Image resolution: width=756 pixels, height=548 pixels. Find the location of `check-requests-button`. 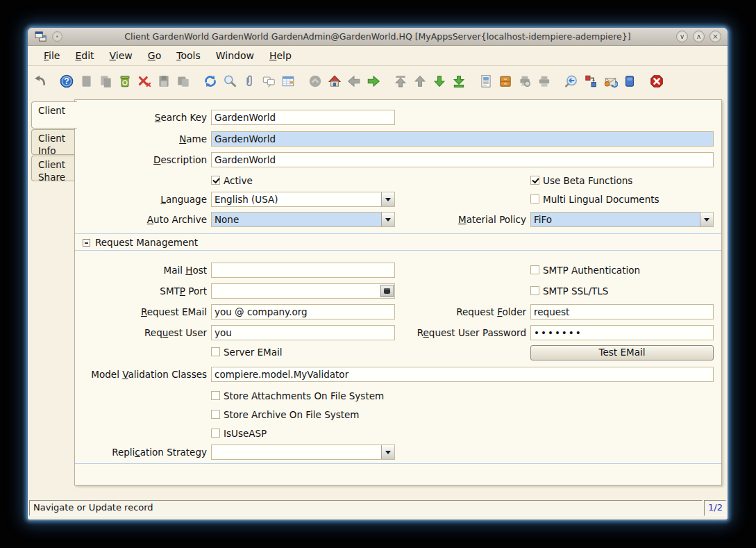

check-requests-button is located at coordinates (610, 81).